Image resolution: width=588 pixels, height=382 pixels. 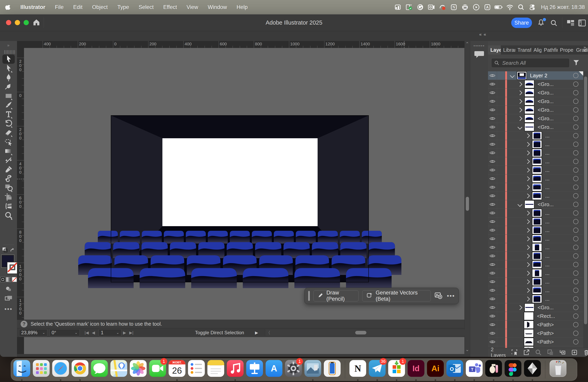 What do you see at coordinates (170, 7) in the screenshot?
I see `menu-item-effect: Effect` at bounding box center [170, 7].